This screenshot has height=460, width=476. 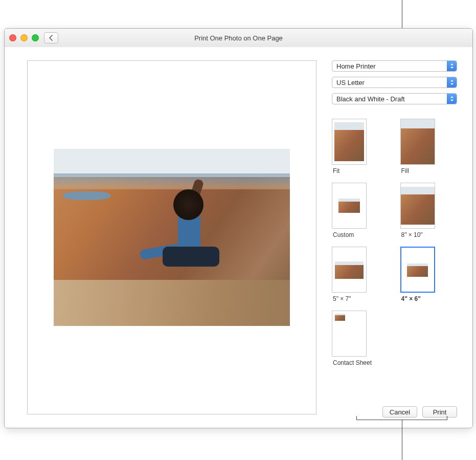 I want to click on printer-select: Home Printer, so click(x=395, y=66).